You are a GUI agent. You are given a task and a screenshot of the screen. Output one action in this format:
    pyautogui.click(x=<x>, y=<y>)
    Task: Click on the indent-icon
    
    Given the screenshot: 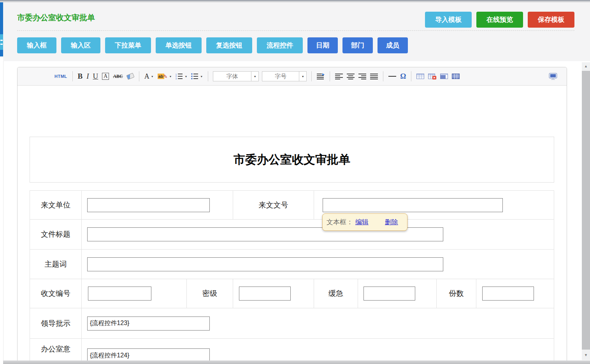 What is the action you would take?
    pyautogui.click(x=321, y=76)
    